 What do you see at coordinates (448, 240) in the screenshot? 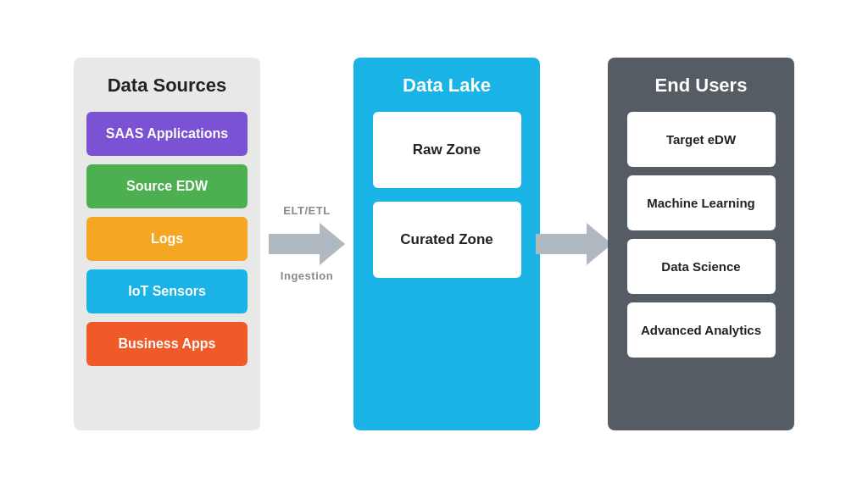
I see `zone-curated: Curated Zone` at bounding box center [448, 240].